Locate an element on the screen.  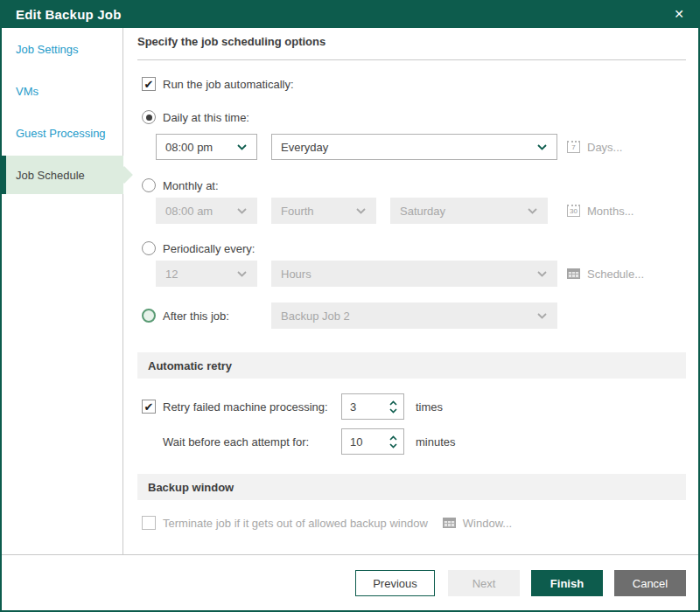
after-this-job-row: After this job: is located at coordinates (186, 316).